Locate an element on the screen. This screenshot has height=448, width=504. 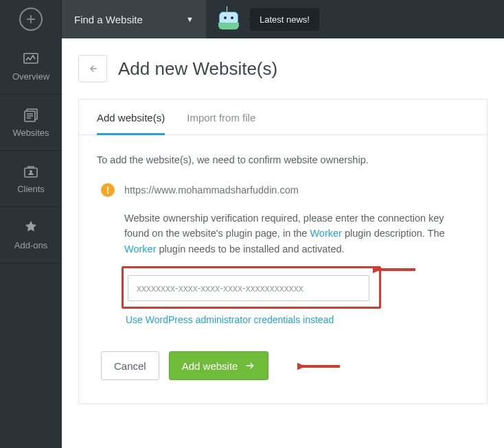
sidebar-item-label: Websites is located at coordinates (30, 133).